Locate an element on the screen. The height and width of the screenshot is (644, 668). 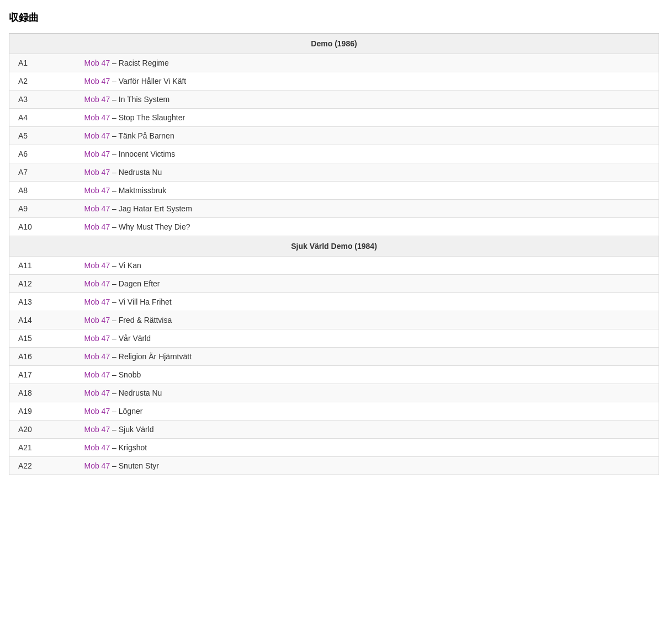
table-row: A18Mob 47 – Nedrusta Nu is located at coordinates (335, 393).